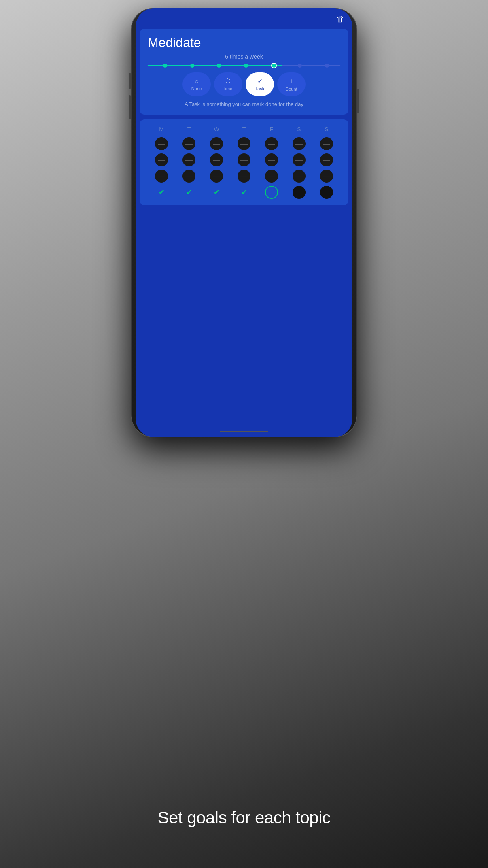 The width and height of the screenshot is (488, 868). What do you see at coordinates (244, 43) in the screenshot?
I see `app-title: Medidate` at bounding box center [244, 43].